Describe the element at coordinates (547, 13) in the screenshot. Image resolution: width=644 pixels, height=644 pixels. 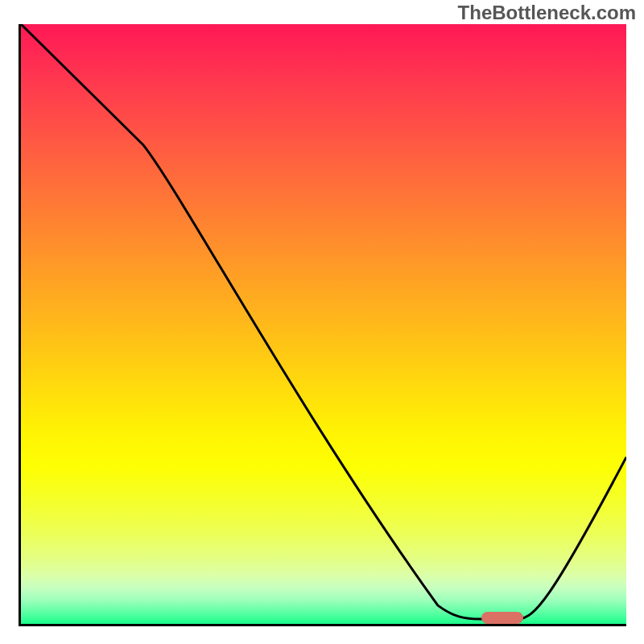
I see `attribution-watermark: TheBottleneck.com` at that location.